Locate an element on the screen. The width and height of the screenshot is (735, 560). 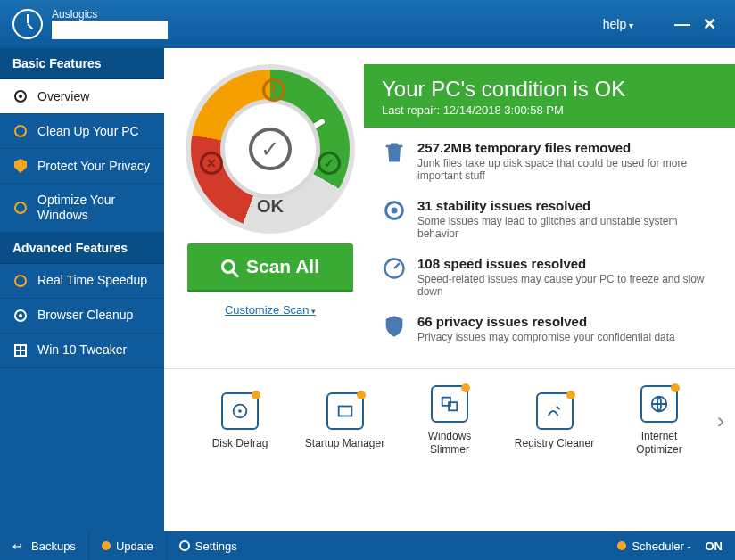
tweaker-icon is located at coordinates (21, 350).